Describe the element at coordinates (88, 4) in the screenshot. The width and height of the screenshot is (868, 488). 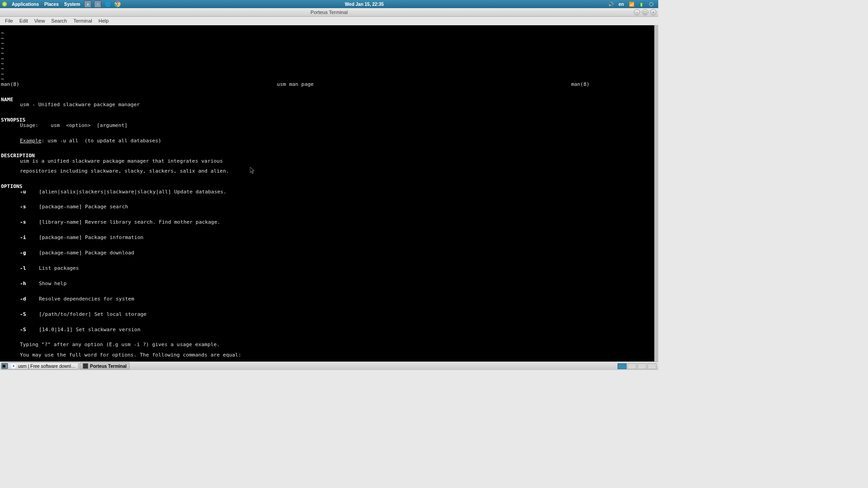
I see `terminal-launcher-icon: ▪` at that location.